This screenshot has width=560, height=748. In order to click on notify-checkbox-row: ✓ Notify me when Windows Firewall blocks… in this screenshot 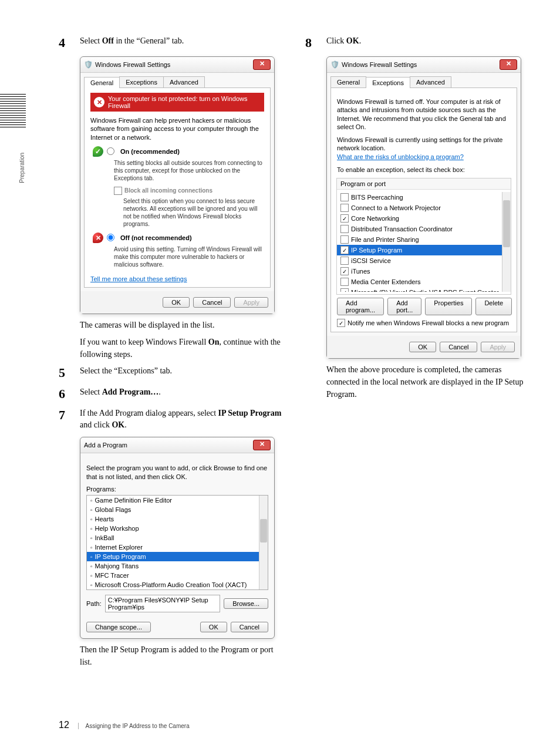, I will do `click(424, 323)`.